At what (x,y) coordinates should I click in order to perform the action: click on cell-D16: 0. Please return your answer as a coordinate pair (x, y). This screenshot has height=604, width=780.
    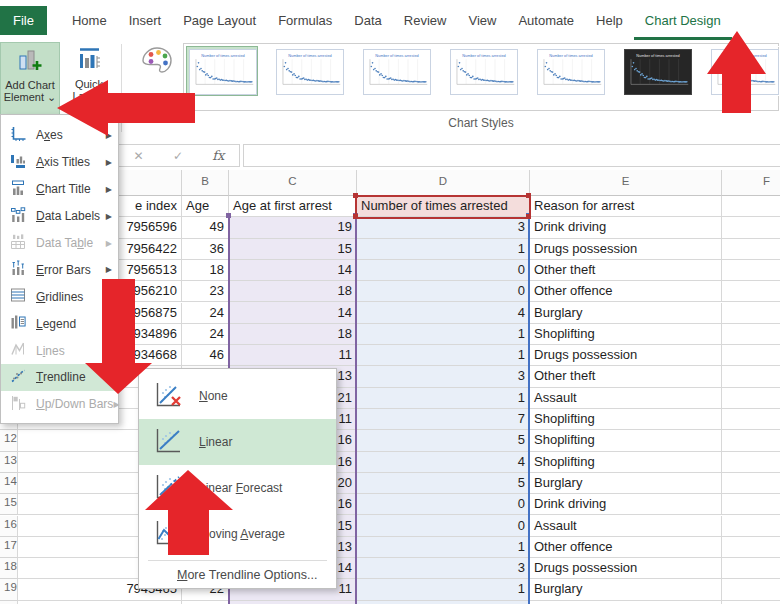
    Looking at the image, I should click on (444, 526).